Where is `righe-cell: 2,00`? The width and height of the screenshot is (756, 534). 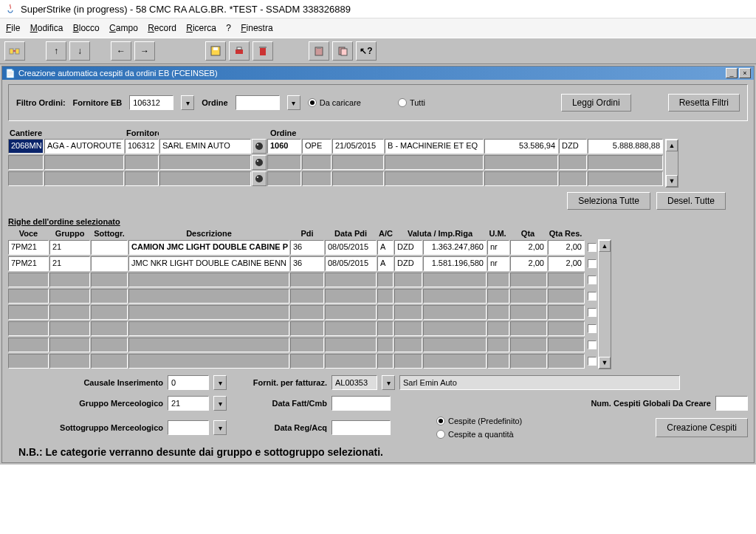 righe-cell: 2,00 is located at coordinates (529, 264).